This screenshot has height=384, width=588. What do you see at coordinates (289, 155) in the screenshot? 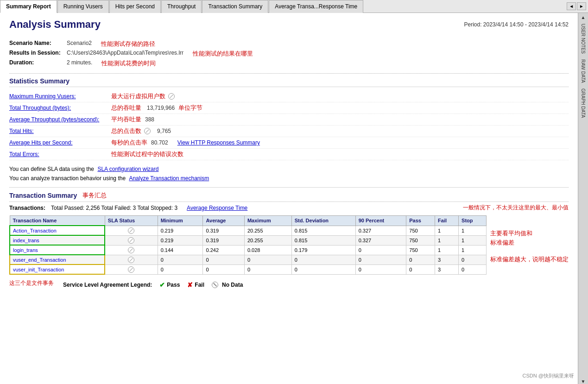
I see `stats-row-errors: Total Errors: 性能测试过程中的错误次数` at bounding box center [289, 155].